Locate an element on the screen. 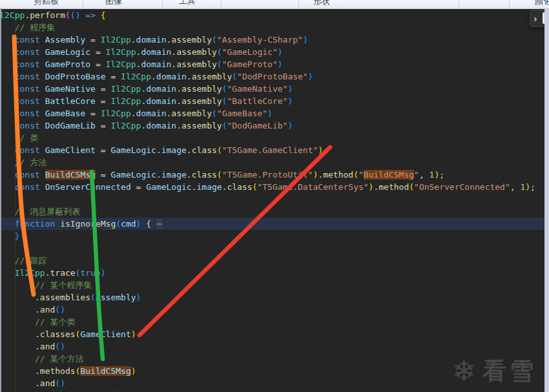  canvas-right-edge is located at coordinates (546, 200).